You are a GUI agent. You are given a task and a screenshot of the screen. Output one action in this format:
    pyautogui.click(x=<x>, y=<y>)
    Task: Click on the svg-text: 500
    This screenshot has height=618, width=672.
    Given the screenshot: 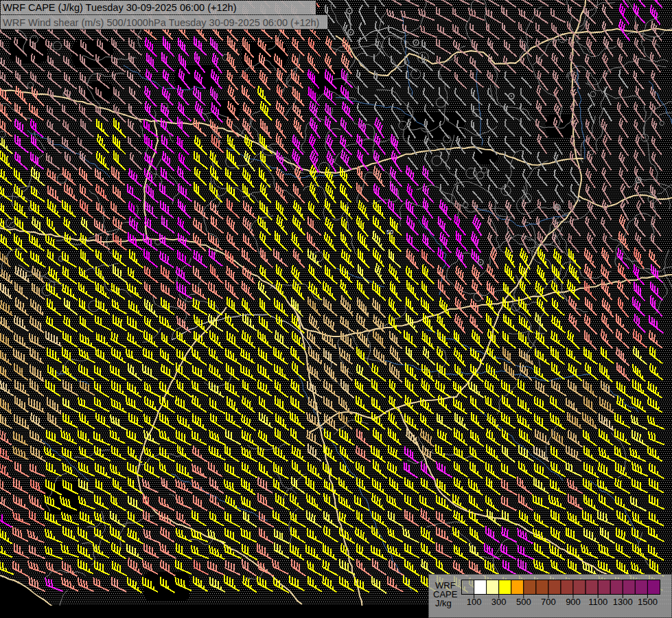 What is the action you would take?
    pyautogui.click(x=524, y=602)
    